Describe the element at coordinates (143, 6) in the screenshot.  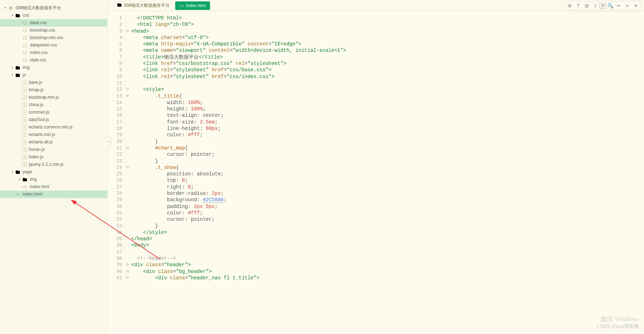
I see `tab-project: 008物流大数据服务平台` at that location.